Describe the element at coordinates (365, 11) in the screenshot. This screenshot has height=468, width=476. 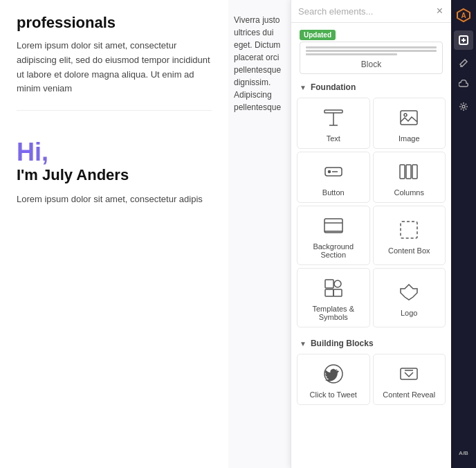
I see `search-input` at that location.